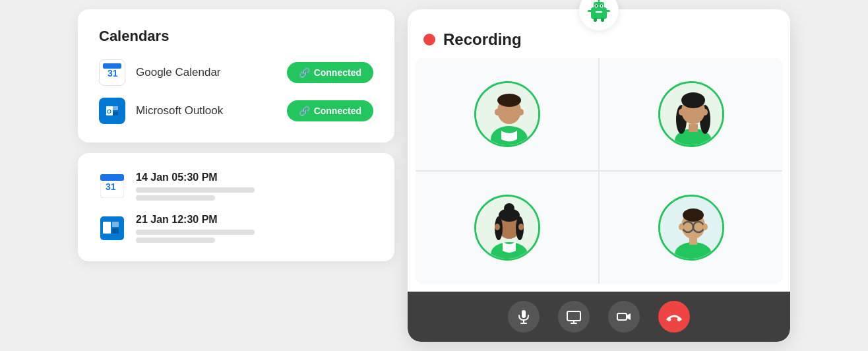 This screenshot has width=868, height=351. What do you see at coordinates (624, 317) in the screenshot?
I see `camera-button` at bounding box center [624, 317].